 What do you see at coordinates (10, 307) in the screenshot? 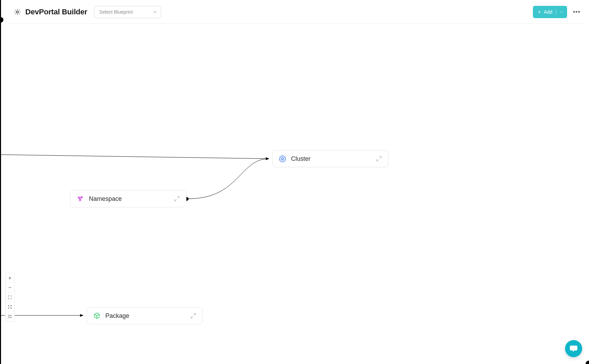
I see `zoom-expand-button` at bounding box center [10, 307].